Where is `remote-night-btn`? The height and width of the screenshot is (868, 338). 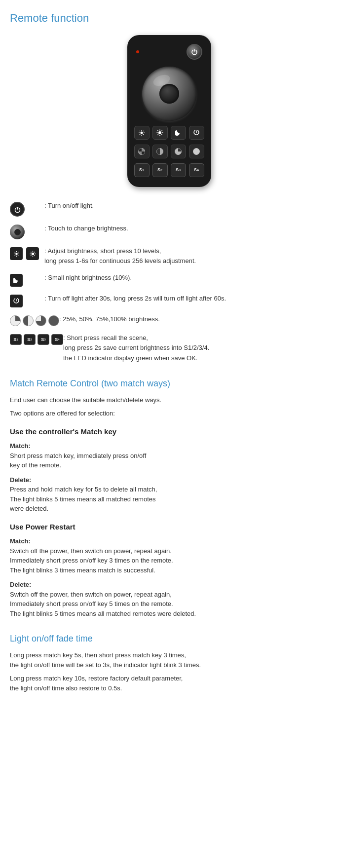
remote-night-btn is located at coordinates (179, 133).